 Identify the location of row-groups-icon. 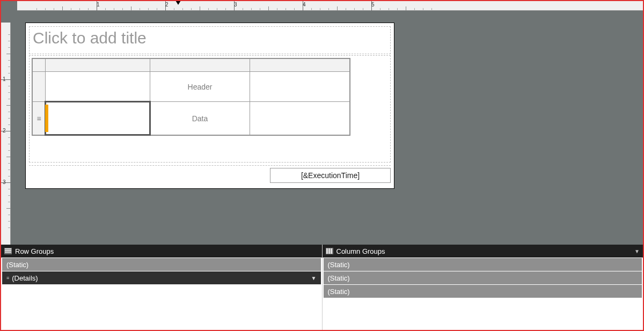
(8, 251).